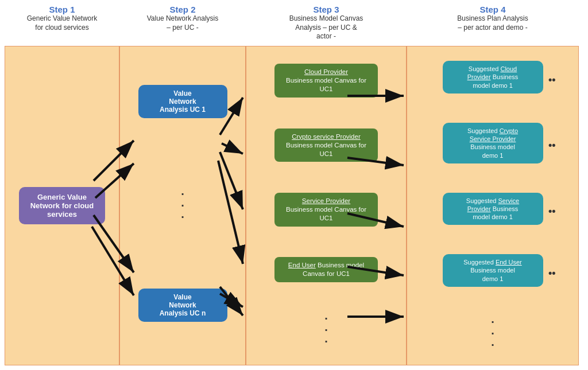 Image resolution: width=588 pixels, height=370 pixels. Describe the element at coordinates (62, 23) in the screenshot. I see `step1-header: Step 1 Generic Value Networkfor cloud se…` at that location.